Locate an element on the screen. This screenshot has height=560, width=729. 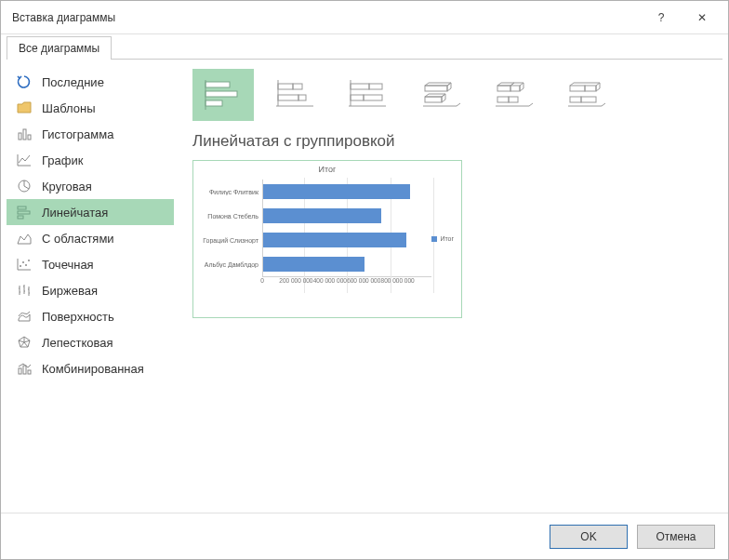
dialog-footer: OK Отмена is located at coordinates (364, 536).